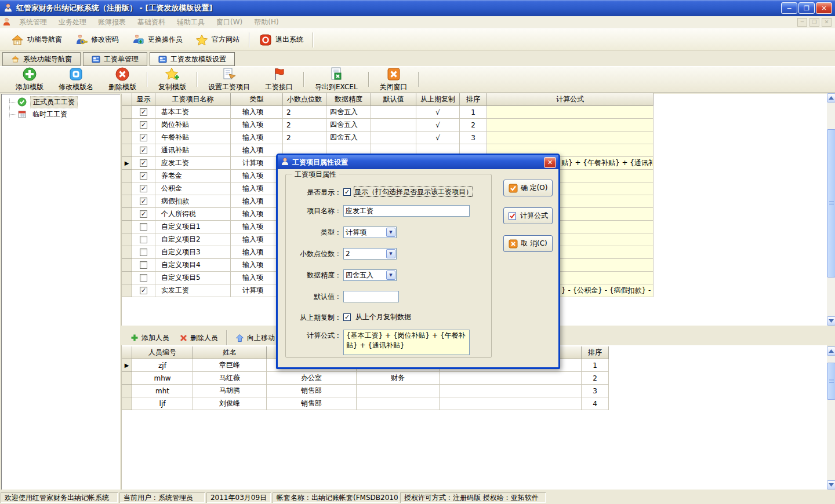 The height and width of the screenshot is (504, 835). I want to click on 删除模版-button: 删除模版, so click(122, 79).